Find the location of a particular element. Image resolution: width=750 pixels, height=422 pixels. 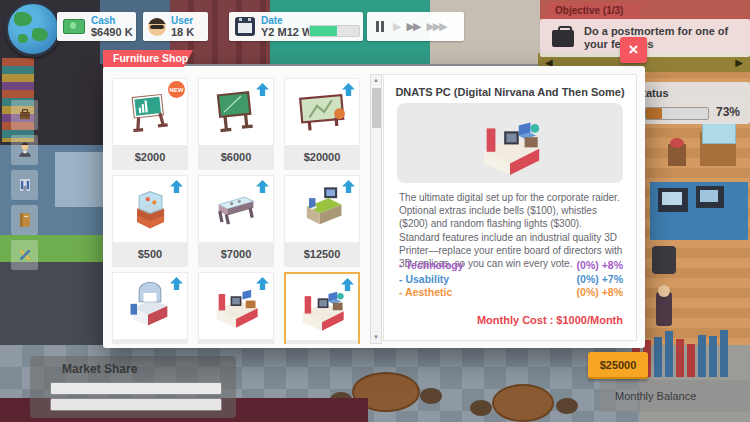

minimap-globe is located at coordinates (33, 29).